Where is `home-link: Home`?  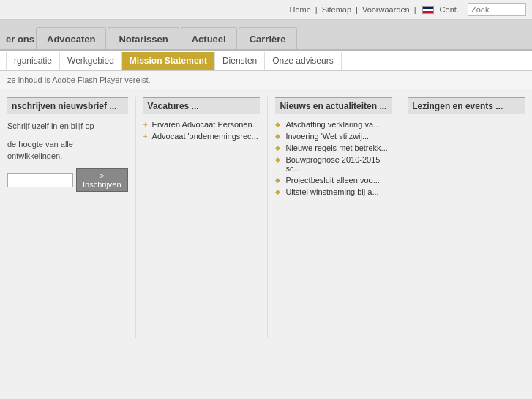
home-link: Home is located at coordinates (300, 10).